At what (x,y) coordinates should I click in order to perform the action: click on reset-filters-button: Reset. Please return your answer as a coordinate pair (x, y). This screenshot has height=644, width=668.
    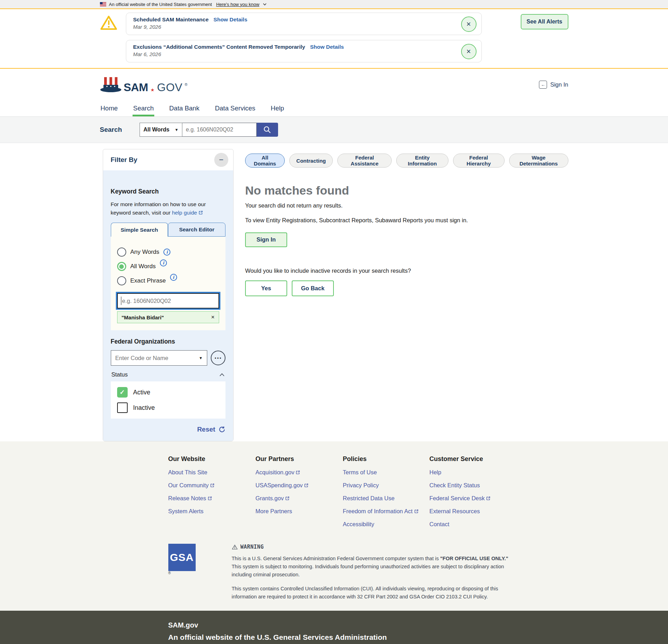
    Looking at the image, I should click on (168, 429).